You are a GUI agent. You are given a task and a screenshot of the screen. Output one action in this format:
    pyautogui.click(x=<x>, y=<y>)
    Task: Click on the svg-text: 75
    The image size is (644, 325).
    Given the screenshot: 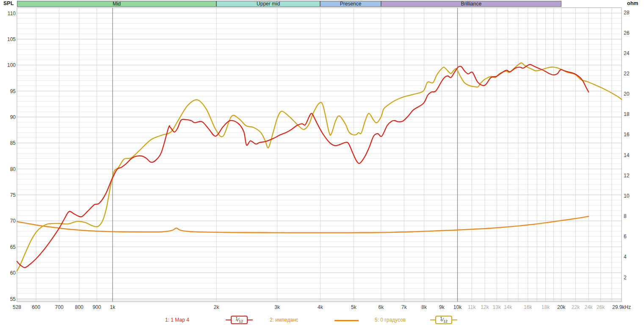 What is the action you would take?
    pyautogui.click(x=13, y=195)
    